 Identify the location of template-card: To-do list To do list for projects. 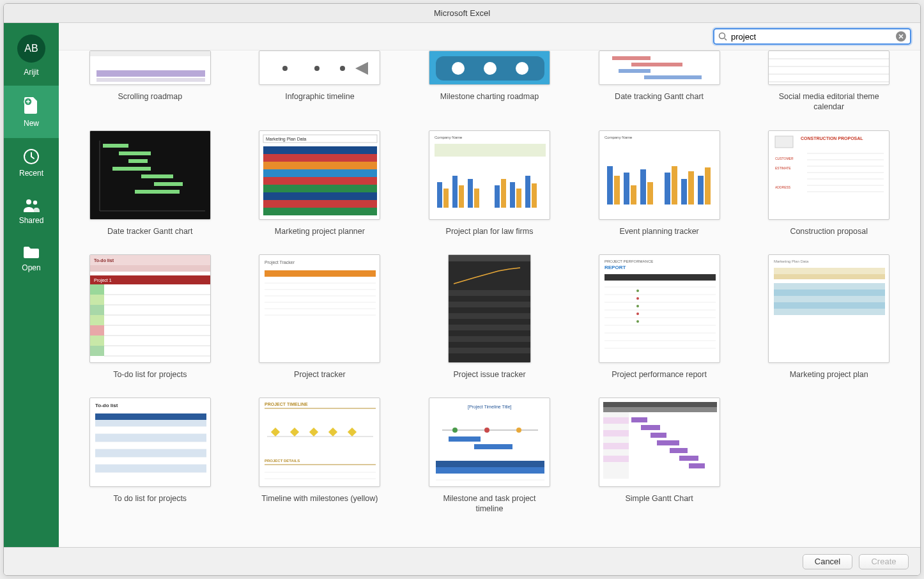
(150, 456).